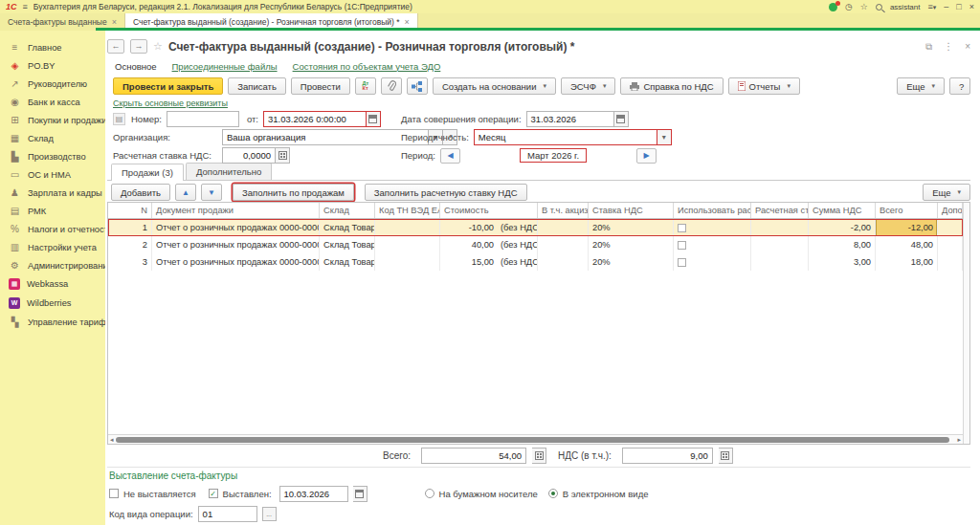 The height and width of the screenshot is (525, 980). What do you see at coordinates (212, 192) in the screenshot?
I see `move-down-button: ▼` at bounding box center [212, 192].